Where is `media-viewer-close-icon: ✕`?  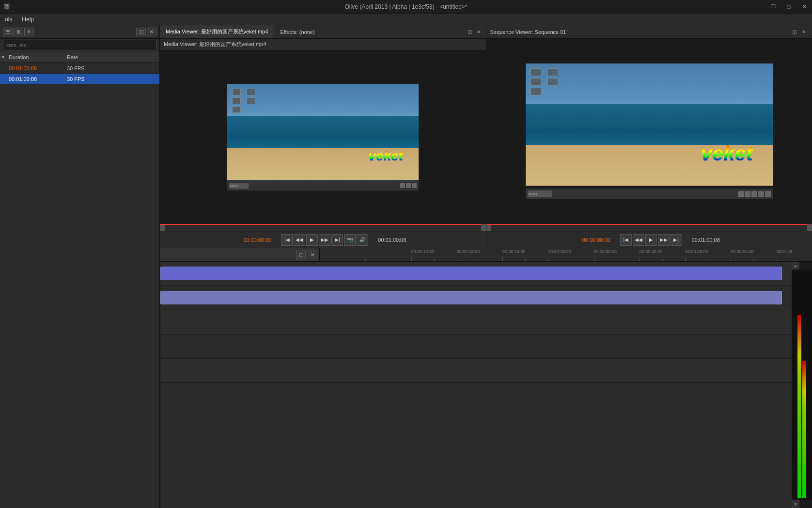 media-viewer-close-icon: ✕ is located at coordinates (479, 32).